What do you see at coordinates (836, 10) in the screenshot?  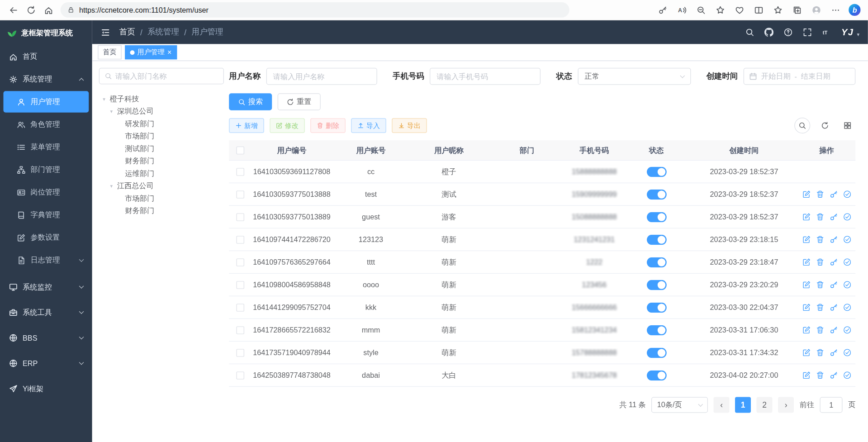 I see `more-icon` at bounding box center [836, 10].